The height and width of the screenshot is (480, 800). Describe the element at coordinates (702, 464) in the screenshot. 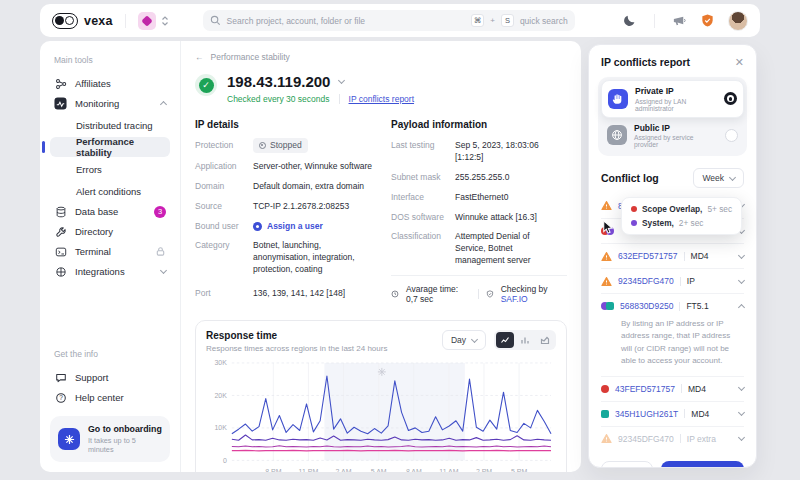

I see `download-button: Download` at that location.